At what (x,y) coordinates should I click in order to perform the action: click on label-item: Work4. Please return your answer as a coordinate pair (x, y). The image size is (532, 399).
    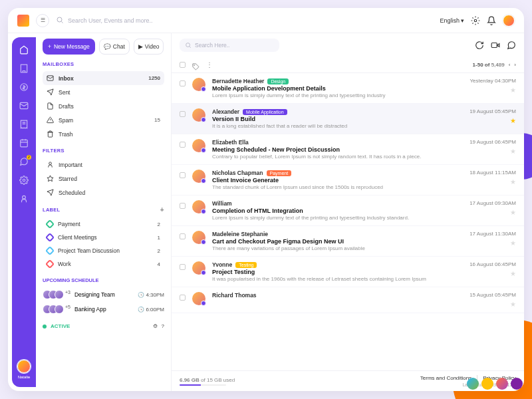
    Looking at the image, I should click on (104, 264).